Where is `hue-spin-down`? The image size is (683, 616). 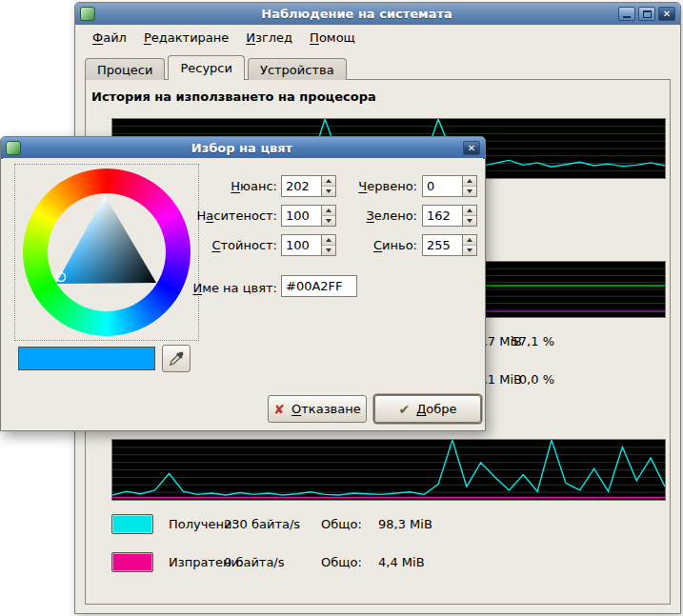 hue-spin-down is located at coordinates (329, 190).